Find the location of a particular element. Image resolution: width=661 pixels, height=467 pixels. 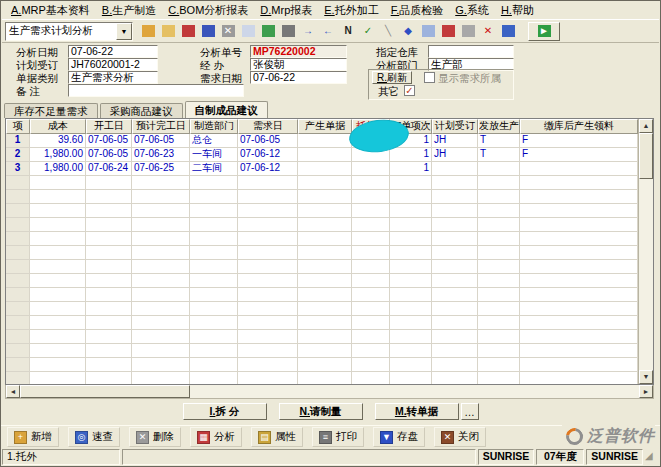

other-checkbox is located at coordinates (410, 90).